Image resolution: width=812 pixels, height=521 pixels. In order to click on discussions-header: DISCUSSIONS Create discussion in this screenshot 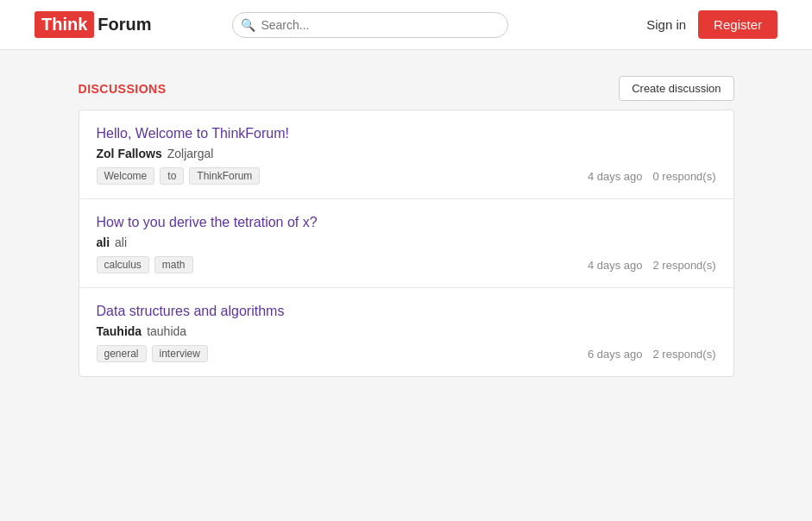, I will do `click(406, 88)`.